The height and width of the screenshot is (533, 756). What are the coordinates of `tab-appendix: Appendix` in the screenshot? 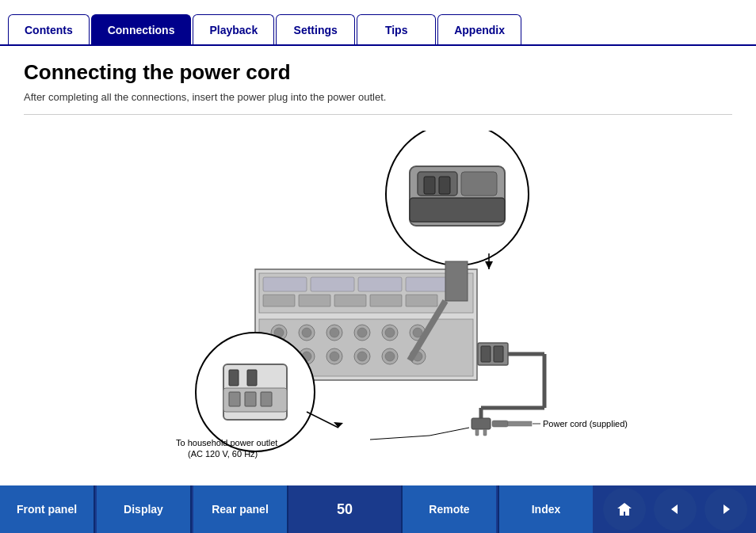 It's located at (479, 29).